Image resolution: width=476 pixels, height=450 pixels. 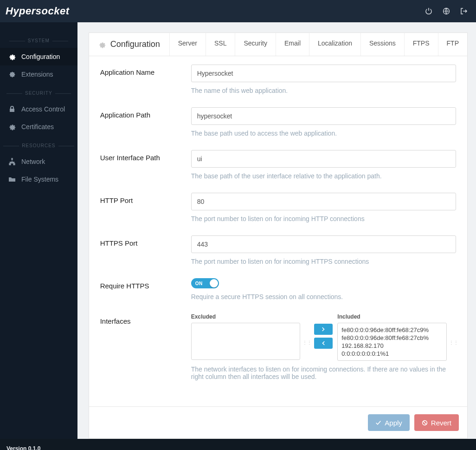 What do you see at coordinates (318, 45) in the screenshot?
I see `tabs: ServerSSLSecurityEmailLocalizationSessio…` at bounding box center [318, 45].